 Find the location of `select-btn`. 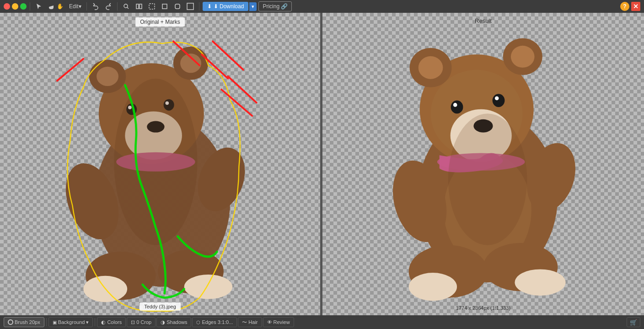

select-btn is located at coordinates (152, 6).